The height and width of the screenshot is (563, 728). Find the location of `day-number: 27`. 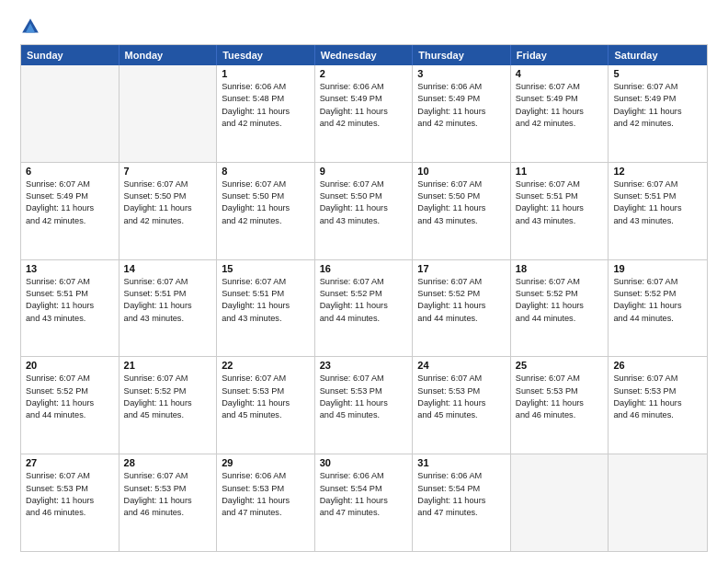

day-number: 27 is located at coordinates (70, 463).